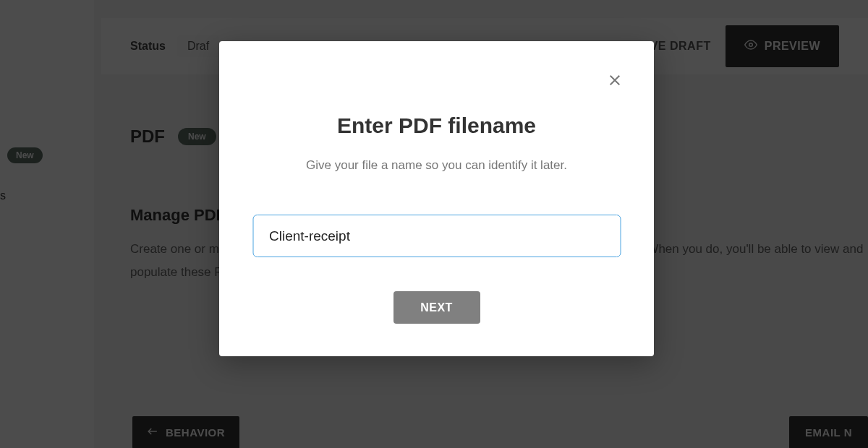  Describe the element at coordinates (437, 236) in the screenshot. I see `filename-input` at that location.